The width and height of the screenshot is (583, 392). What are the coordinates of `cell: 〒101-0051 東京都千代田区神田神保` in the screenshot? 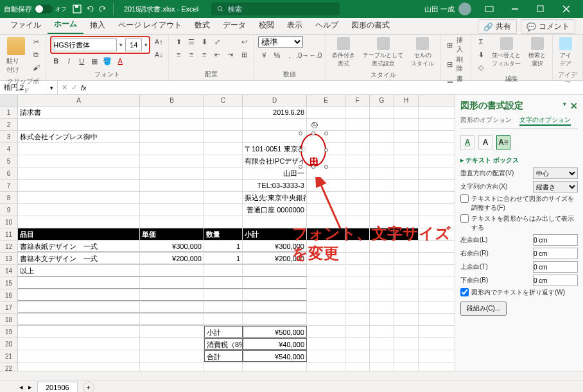 It's located at (275, 149).